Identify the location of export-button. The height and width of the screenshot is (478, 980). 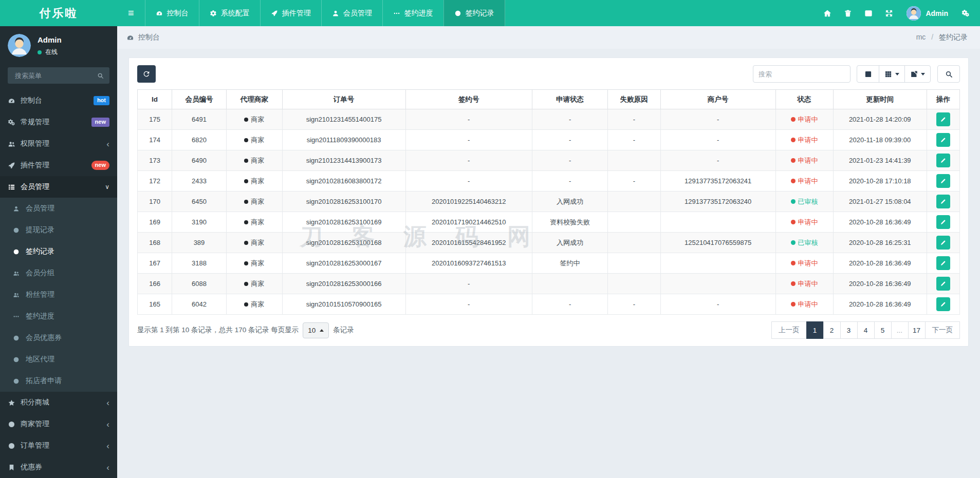
(918, 74).